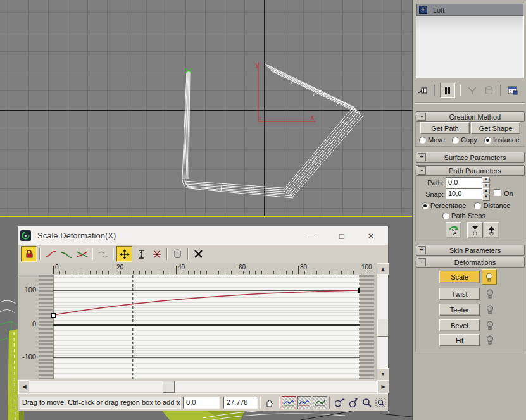  I want to click on twist-deformation-button: Twist, so click(460, 293).